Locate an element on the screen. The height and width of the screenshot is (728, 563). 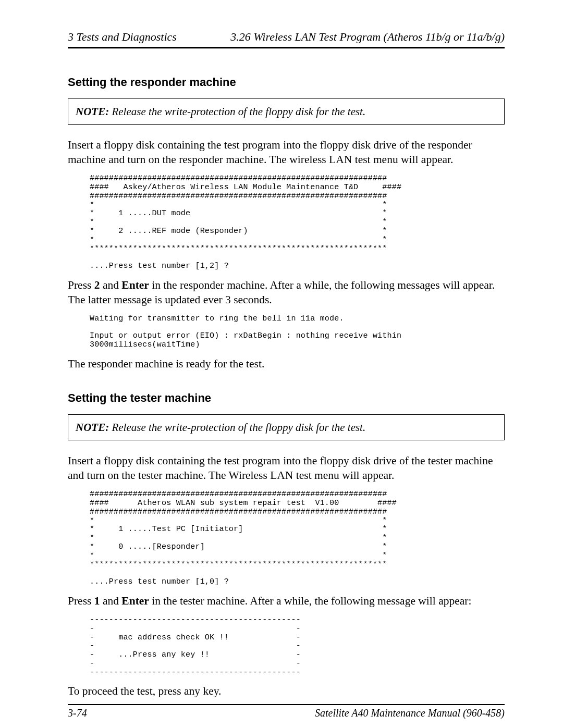
note-box-responder: NOTE: Release the write-protection of th… is located at coordinates (286, 112).